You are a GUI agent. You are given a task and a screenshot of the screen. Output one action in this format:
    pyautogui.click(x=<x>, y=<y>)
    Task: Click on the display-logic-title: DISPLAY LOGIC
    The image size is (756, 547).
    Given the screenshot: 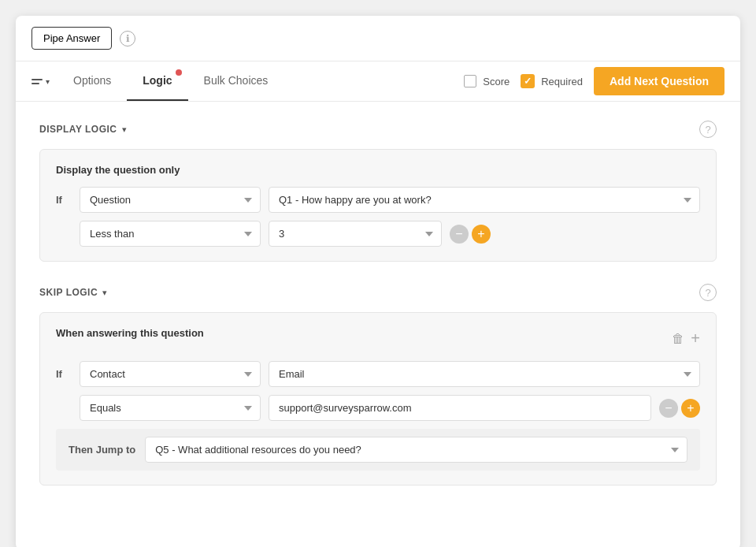 What is the action you would take?
    pyautogui.click(x=79, y=129)
    